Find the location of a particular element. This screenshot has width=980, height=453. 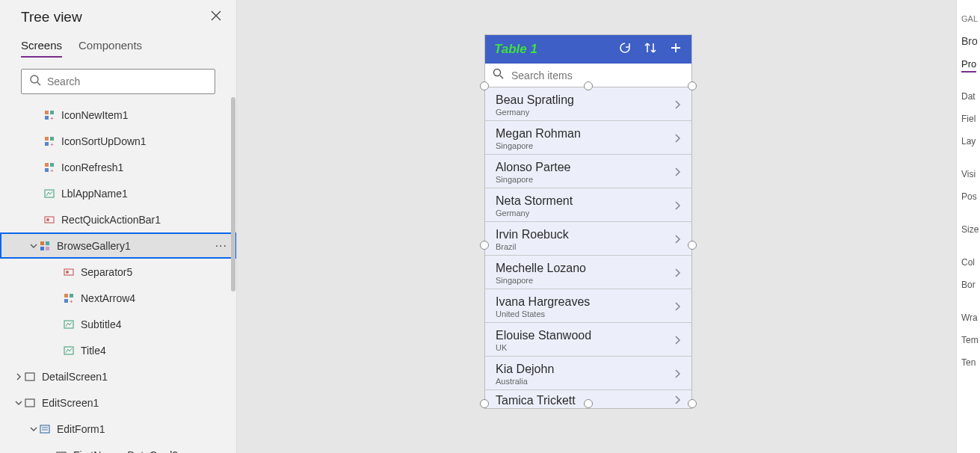

label-icon is located at coordinates (69, 324).